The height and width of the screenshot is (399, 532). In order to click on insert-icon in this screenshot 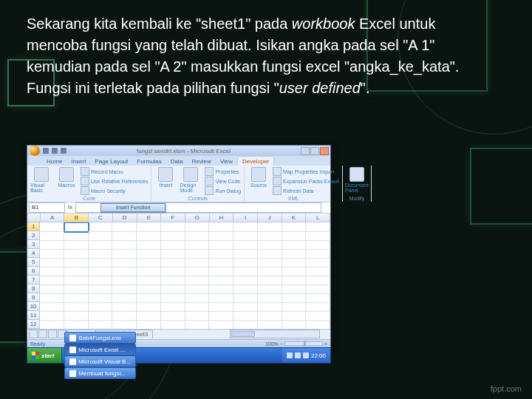, I will do `click(166, 174)`.